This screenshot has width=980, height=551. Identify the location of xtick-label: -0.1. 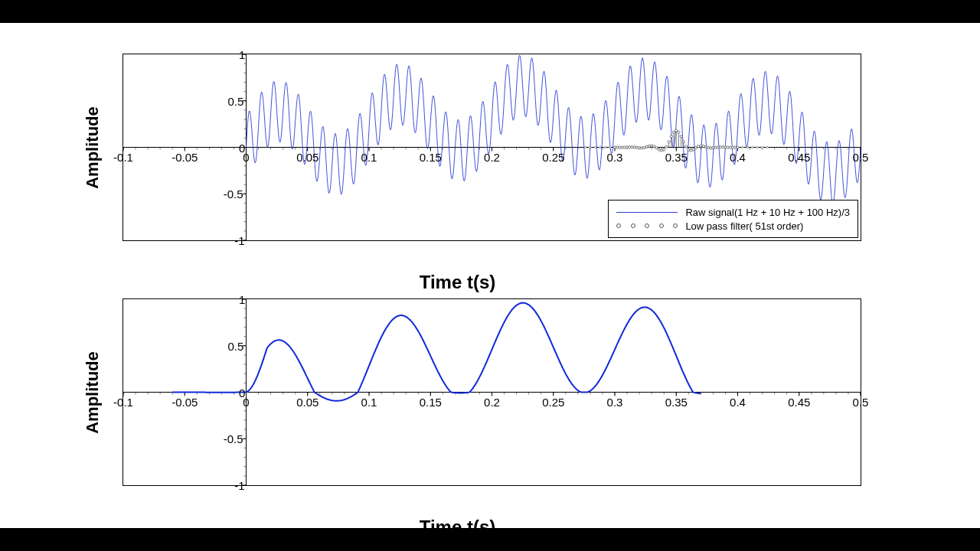
(123, 158).